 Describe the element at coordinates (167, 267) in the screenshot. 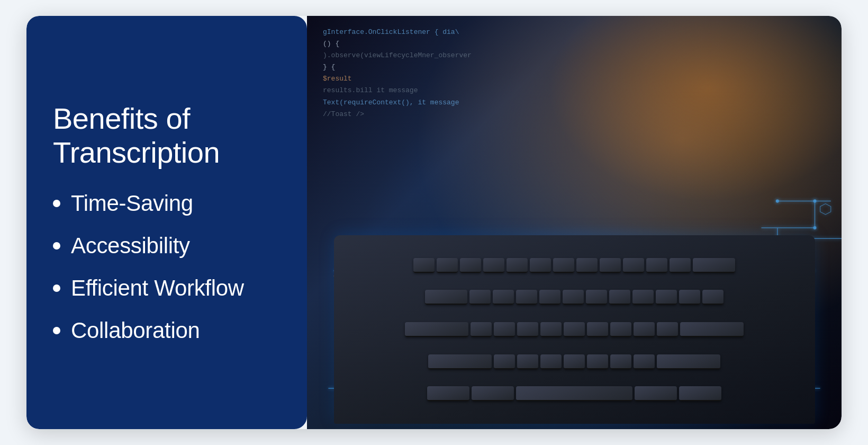

I see `benefits-list: Time-Saving Accessibility Efficient Work…` at that location.